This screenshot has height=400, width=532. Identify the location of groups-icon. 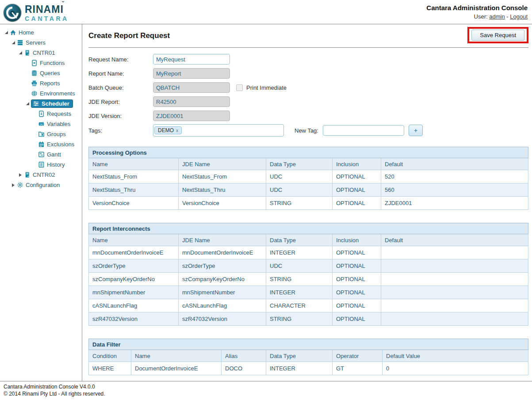
(42, 134).